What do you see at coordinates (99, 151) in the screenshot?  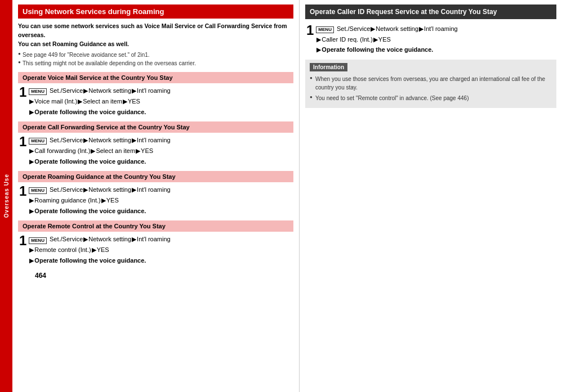 I see `step-content-callforward: Set./Service▶Network setting▶Int'l roami…` at bounding box center [99, 151].